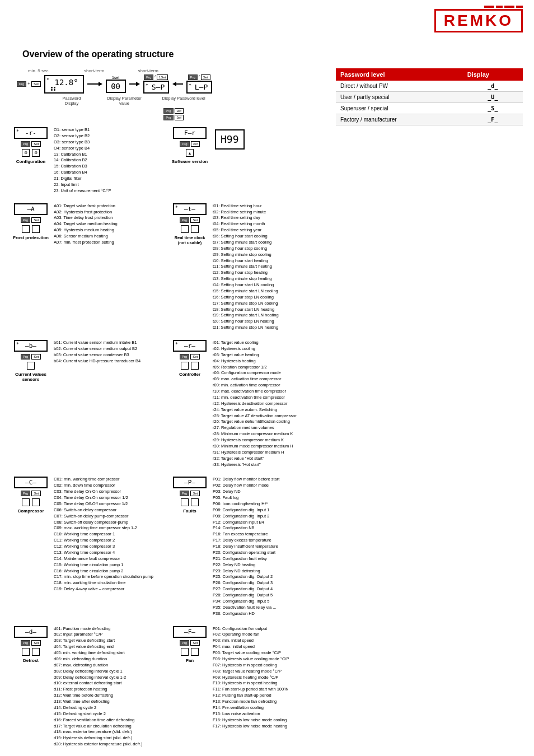  Describe the element at coordinates (45, 71) in the screenshot. I see `min-sec-label: min. 5 sec.` at that location.